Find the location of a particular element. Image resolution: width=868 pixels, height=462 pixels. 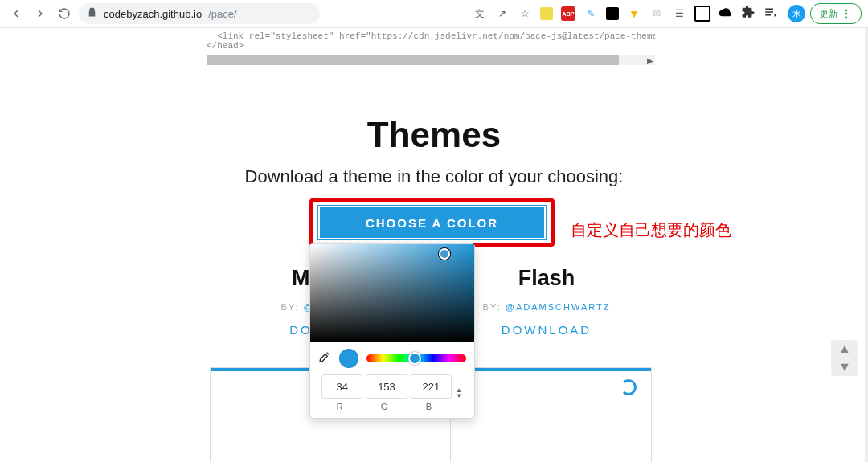

sv-handle is located at coordinates (444, 254).